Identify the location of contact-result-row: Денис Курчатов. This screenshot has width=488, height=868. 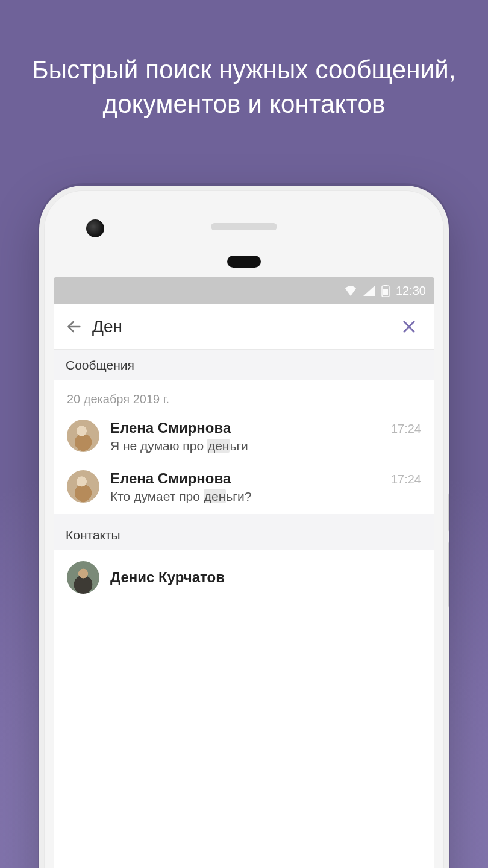
(244, 577).